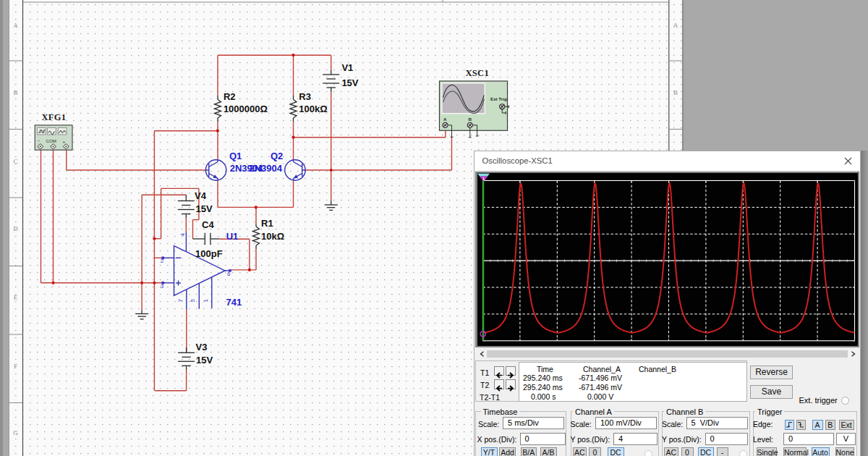  Describe the element at coordinates (208, 224) in the screenshot. I see `svg-text: C4` at that location.